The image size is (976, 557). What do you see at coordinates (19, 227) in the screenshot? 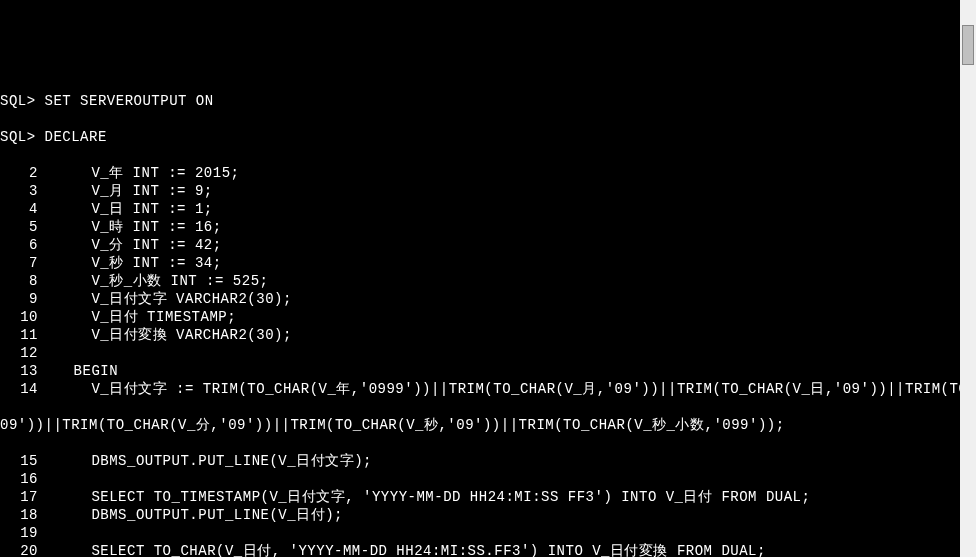
I see `line-number: 5` at bounding box center [19, 227].